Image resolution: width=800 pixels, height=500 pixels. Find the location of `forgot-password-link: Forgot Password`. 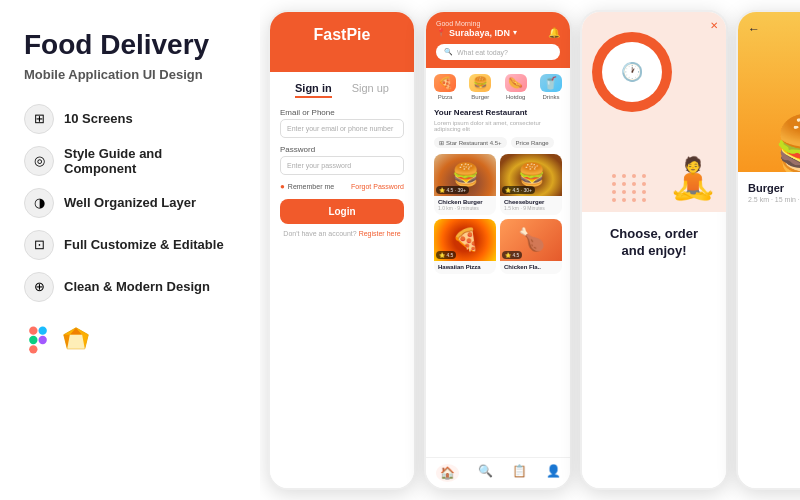

forgot-password-link: Forgot Password is located at coordinates (378, 186).